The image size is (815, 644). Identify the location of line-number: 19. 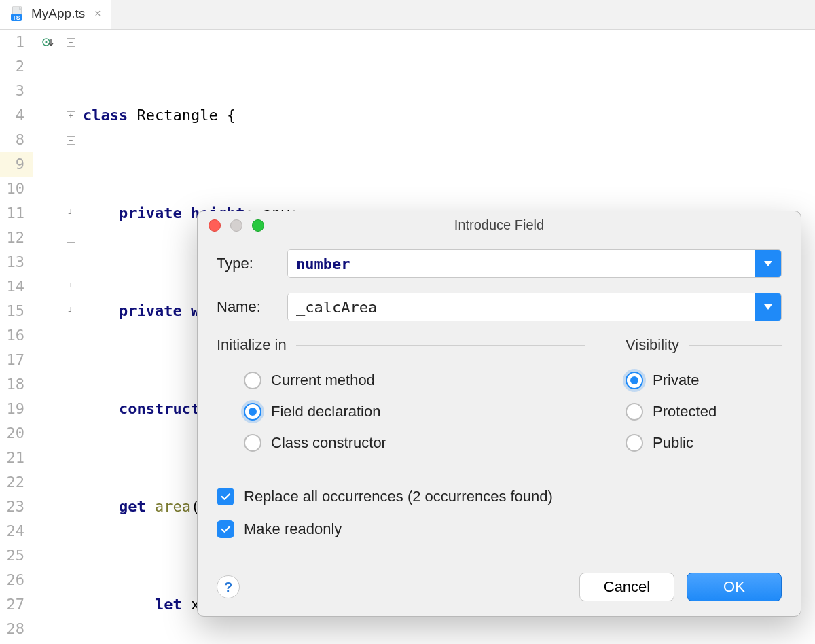
(16, 409).